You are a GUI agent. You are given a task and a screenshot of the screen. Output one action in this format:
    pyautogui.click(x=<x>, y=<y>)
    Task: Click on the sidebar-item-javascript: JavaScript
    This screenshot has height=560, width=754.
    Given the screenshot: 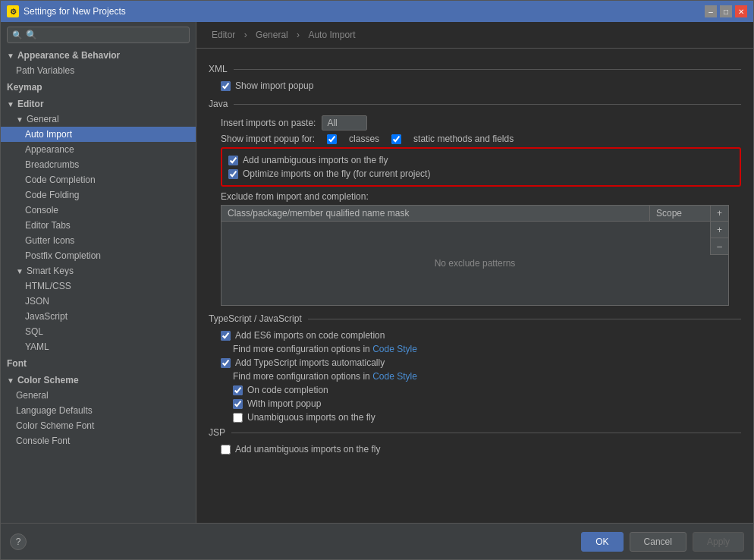 What is the action you would take?
    pyautogui.click(x=99, y=316)
    